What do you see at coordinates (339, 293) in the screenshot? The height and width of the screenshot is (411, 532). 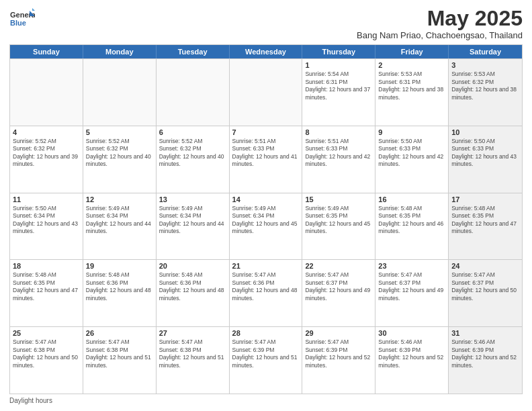 I see `day-cell-22: 22Sunrise: 5:47 AMSunset: 6:37 PMDayligh…` at bounding box center [339, 293].